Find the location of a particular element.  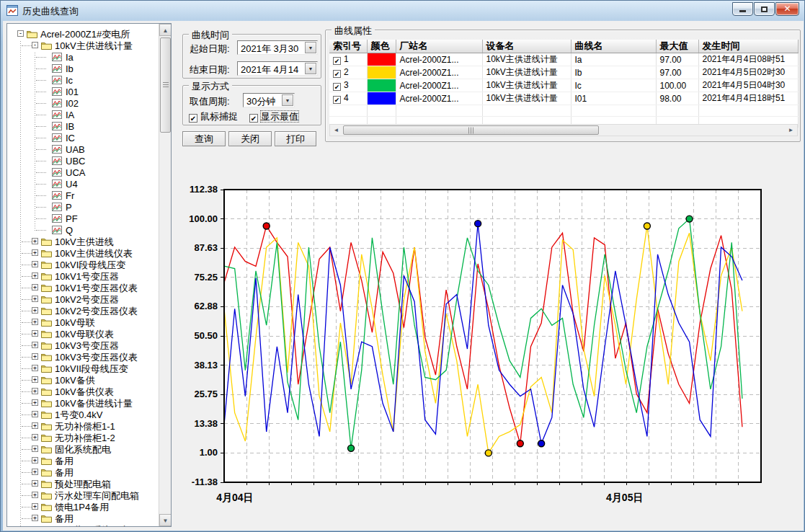

mouse-capture-checkbox: ✔鼠标捕捉 is located at coordinates (213, 117).